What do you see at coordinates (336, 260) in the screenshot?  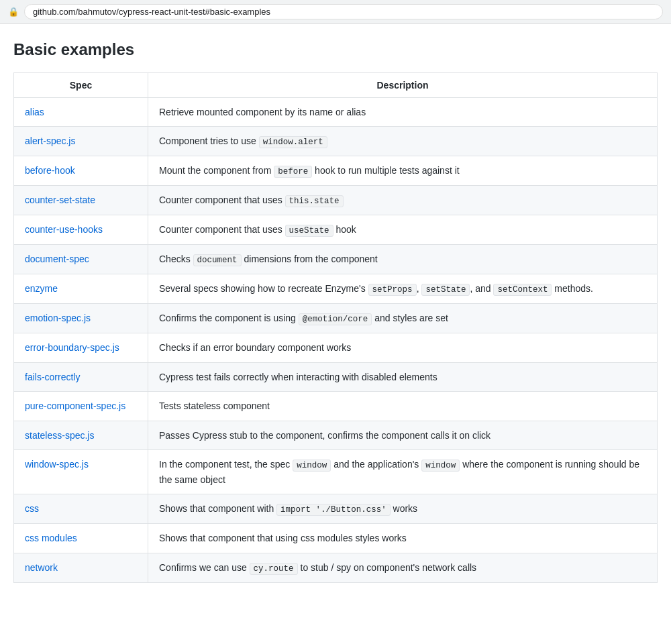 I see `table-row: document-specChecks document dimensions …` at bounding box center [336, 260].